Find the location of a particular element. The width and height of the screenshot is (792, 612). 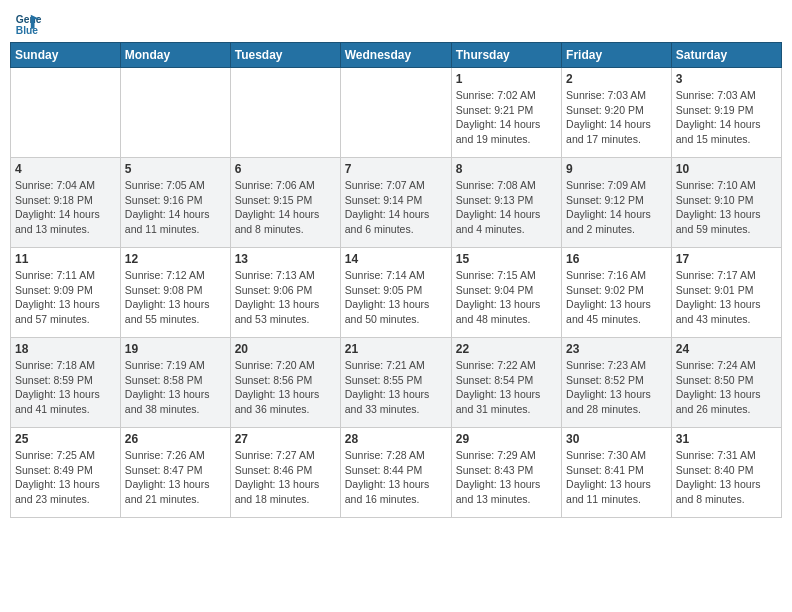

day-info: Sunrise: 7:13 AM Sunset: 9:06 PM Dayligh… is located at coordinates (286, 298).